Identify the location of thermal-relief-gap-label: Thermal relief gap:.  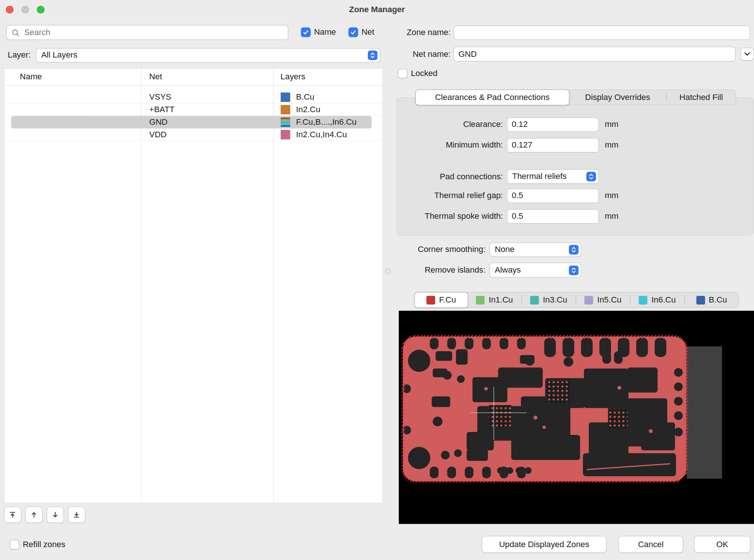
(452, 196).